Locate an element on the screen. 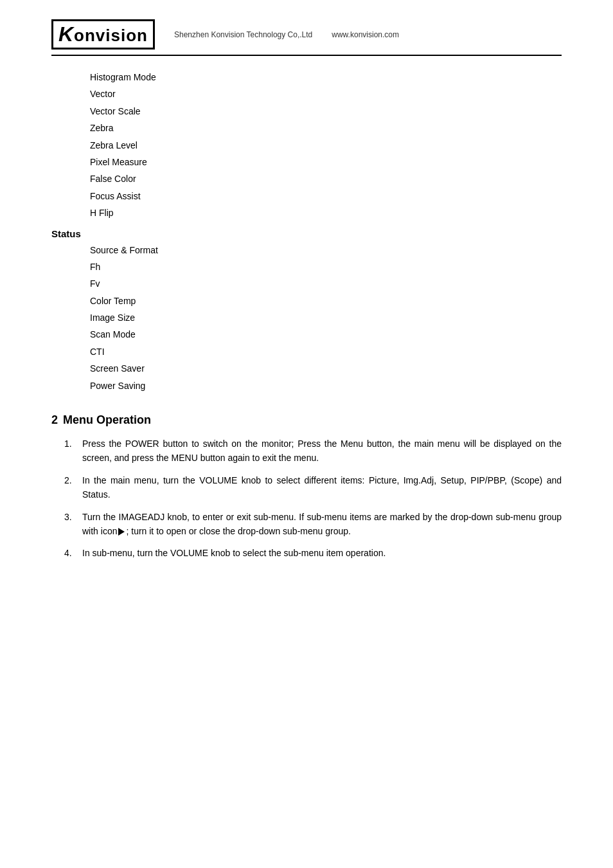 The width and height of the screenshot is (613, 868). step-text: In the main menu, turn the VOLUME knob t… is located at coordinates (322, 487).